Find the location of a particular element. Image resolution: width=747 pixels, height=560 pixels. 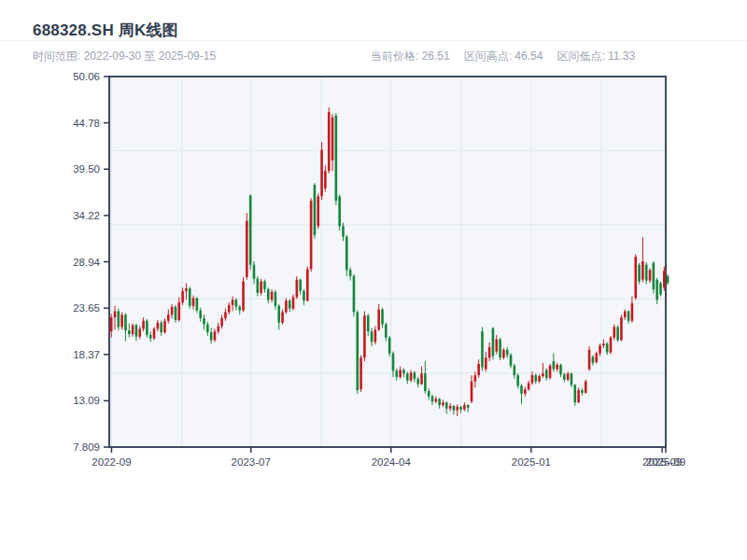

y-tick-label: 23.65 is located at coordinates (86, 308).